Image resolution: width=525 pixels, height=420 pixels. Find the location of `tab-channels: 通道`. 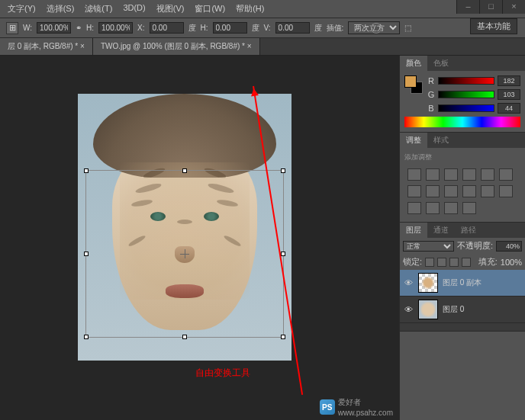

tab-channels: 通道 is located at coordinates (441, 230).